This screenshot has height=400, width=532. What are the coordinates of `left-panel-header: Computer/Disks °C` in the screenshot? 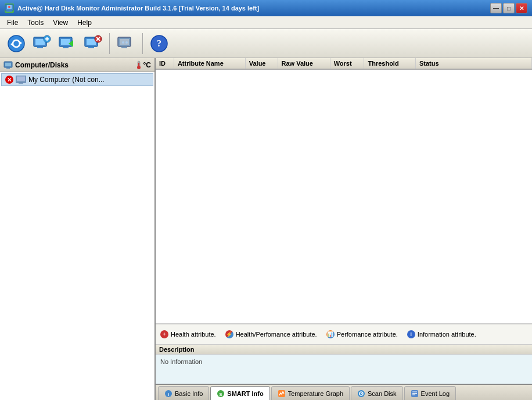 It's located at (77, 65).